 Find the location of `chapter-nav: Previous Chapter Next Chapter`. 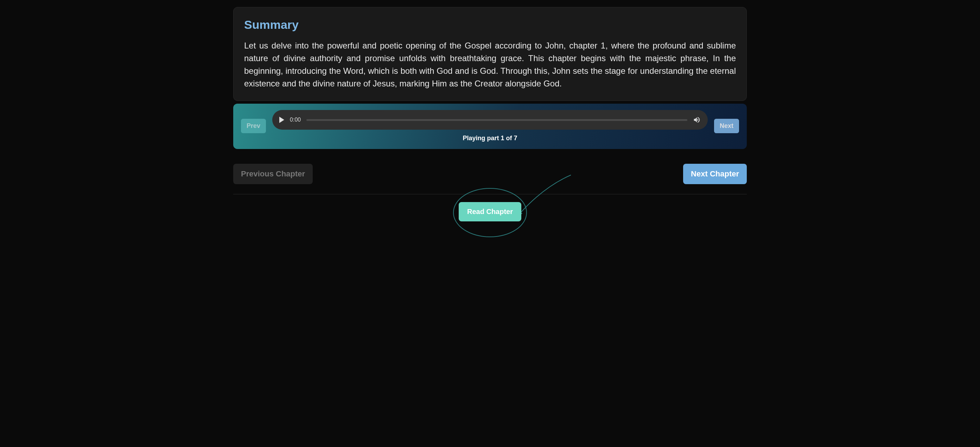

chapter-nav: Previous Chapter Next Chapter is located at coordinates (490, 179).